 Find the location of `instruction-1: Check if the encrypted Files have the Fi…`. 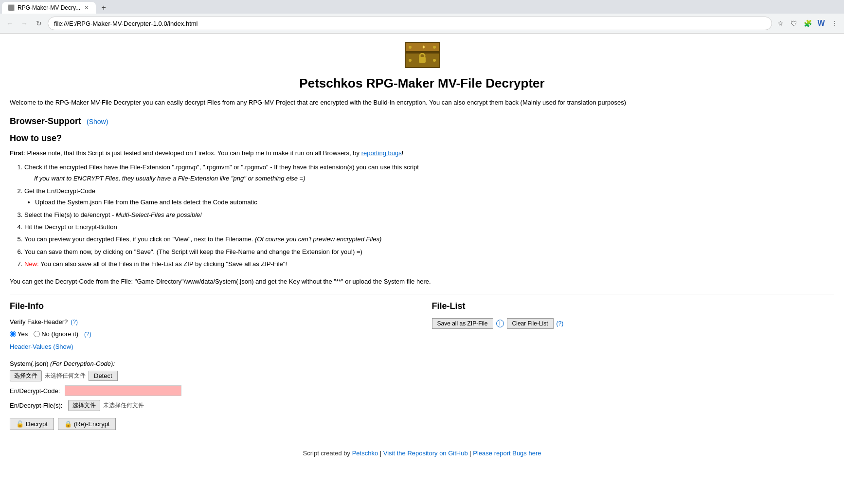

instruction-1: Check if the encrypted Files have the Fi… is located at coordinates (429, 173).